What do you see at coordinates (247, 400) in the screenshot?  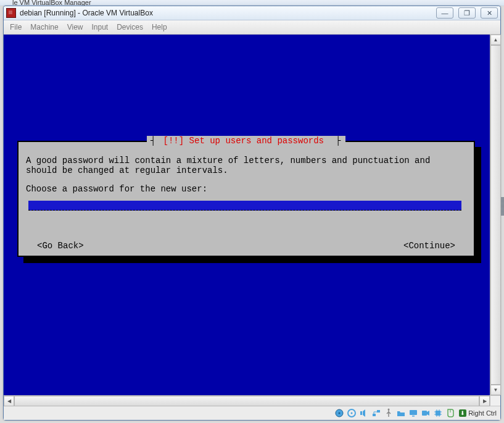 I see `horizontal-scrollbar: ◀ ▶` at bounding box center [247, 400].